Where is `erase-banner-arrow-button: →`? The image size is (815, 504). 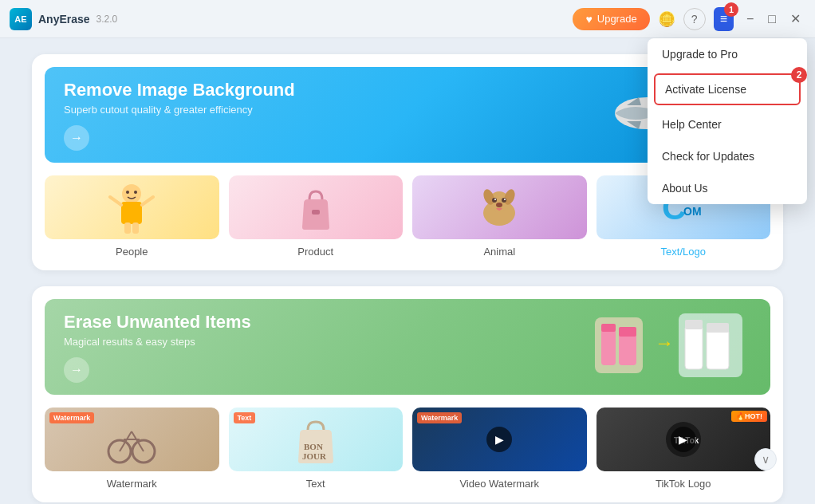 erase-banner-arrow-button: → is located at coordinates (77, 370).